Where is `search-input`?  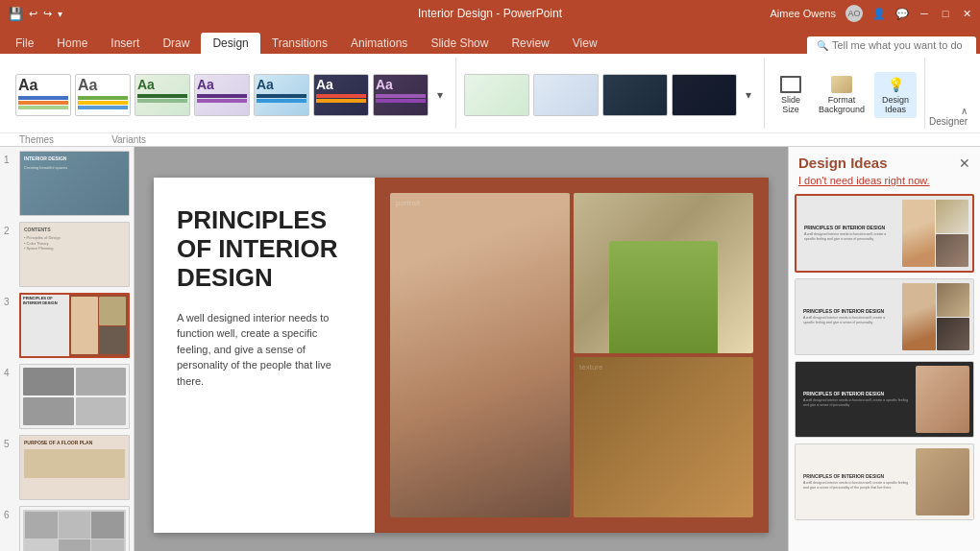 search-input is located at coordinates (899, 45).